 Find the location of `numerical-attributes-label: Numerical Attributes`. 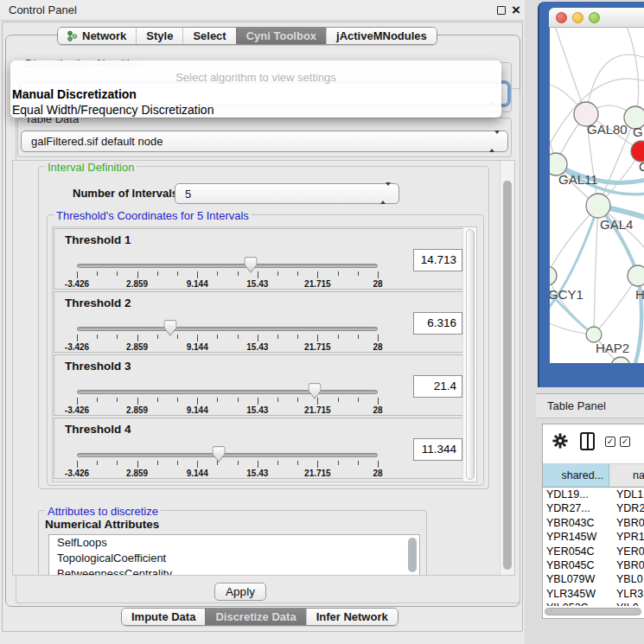

numerical-attributes-label: Numerical Attributes is located at coordinates (102, 524).